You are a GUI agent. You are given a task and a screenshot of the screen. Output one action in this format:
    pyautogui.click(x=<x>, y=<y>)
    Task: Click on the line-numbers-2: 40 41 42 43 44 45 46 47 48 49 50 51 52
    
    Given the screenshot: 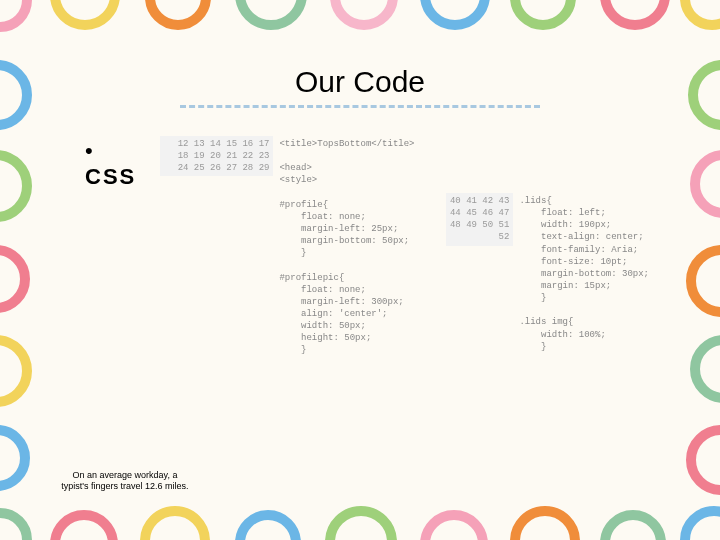 What is the action you would take?
    pyautogui.click(x=480, y=220)
    